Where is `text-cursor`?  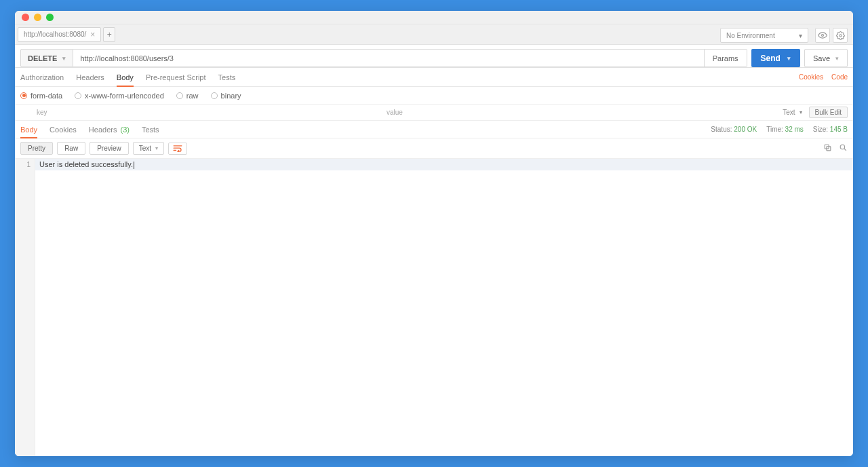
text-cursor is located at coordinates (134, 166).